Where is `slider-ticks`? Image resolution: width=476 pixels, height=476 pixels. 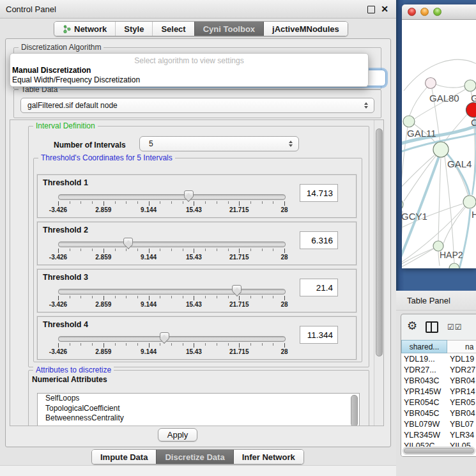
slider-ticks is located at coordinates (171, 346).